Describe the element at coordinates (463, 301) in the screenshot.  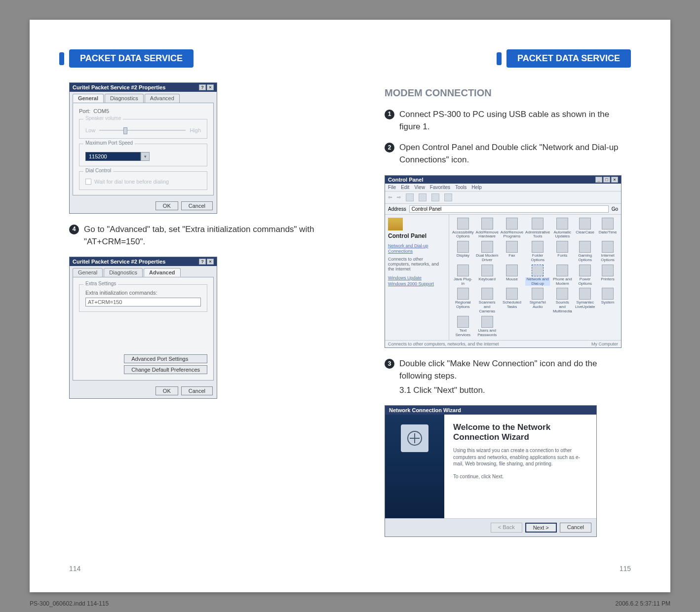
I see `control-panel-item: Regional Options` at that location.